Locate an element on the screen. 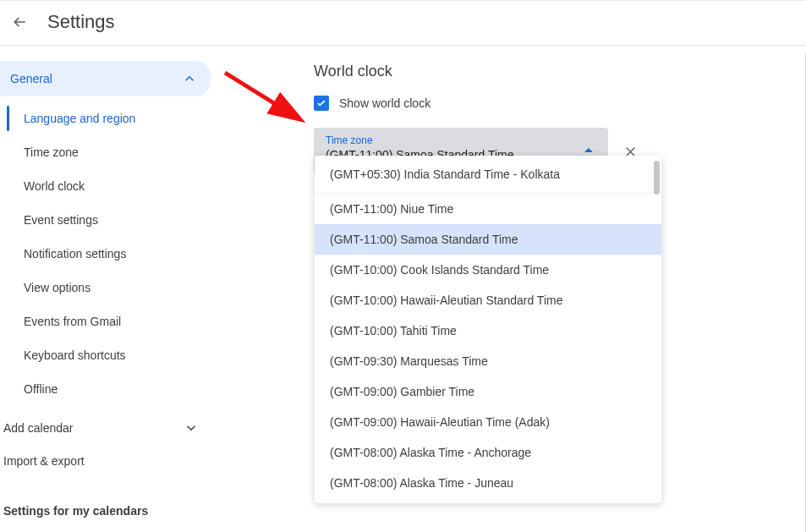 The image size is (806, 532). dropdown-option: (GMT-09:00) Gambier Time is located at coordinates (488, 392).